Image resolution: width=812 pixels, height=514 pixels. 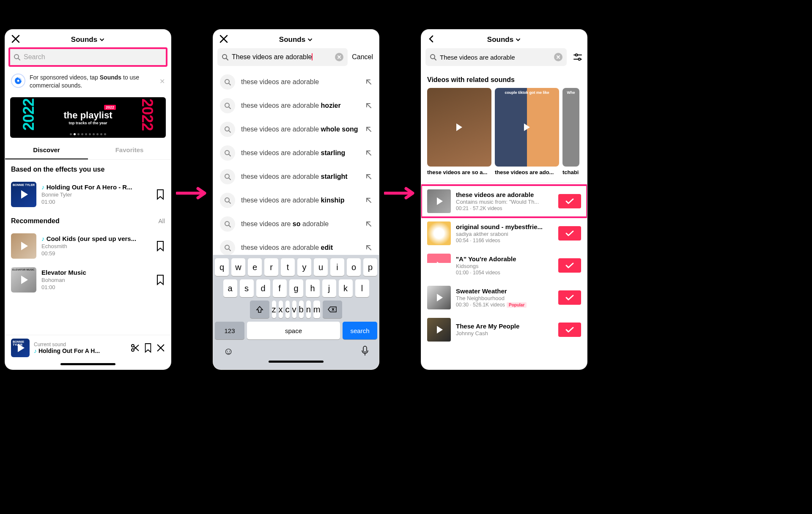 I want to click on key-v: v, so click(x=294, y=309).